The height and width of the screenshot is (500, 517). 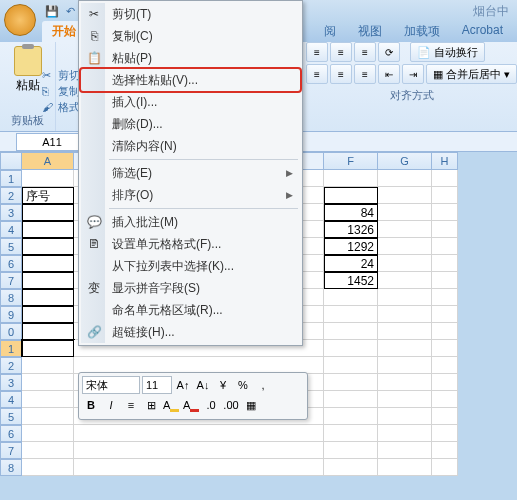 I want to click on cm-cut: ✂剪切(T), so click(x=190, y=14).